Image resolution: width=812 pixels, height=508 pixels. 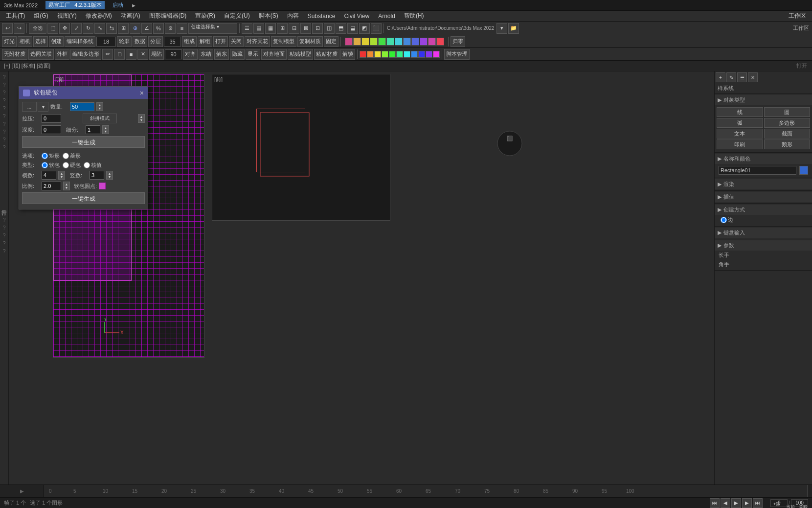 What do you see at coordinates (757, 170) in the screenshot?
I see `object-name-input` at bounding box center [757, 170].